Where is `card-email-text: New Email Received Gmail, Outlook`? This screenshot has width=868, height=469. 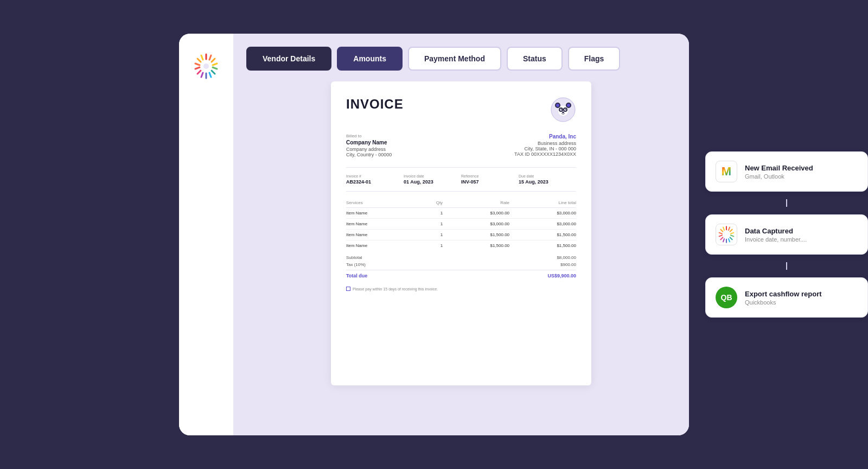
card-email-text: New Email Received Gmail, Outlook is located at coordinates (801, 172).